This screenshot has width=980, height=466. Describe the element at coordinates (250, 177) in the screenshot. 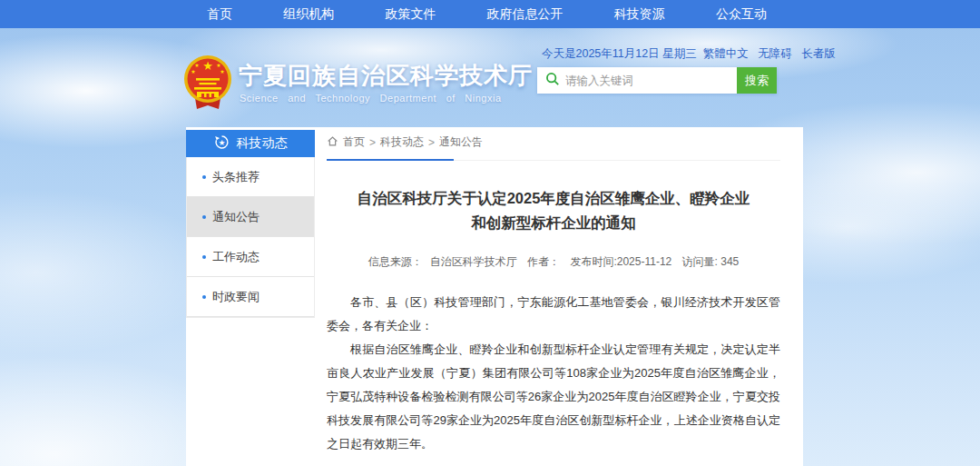

I see `sidebar-item-headlines: 头条推荐` at that location.